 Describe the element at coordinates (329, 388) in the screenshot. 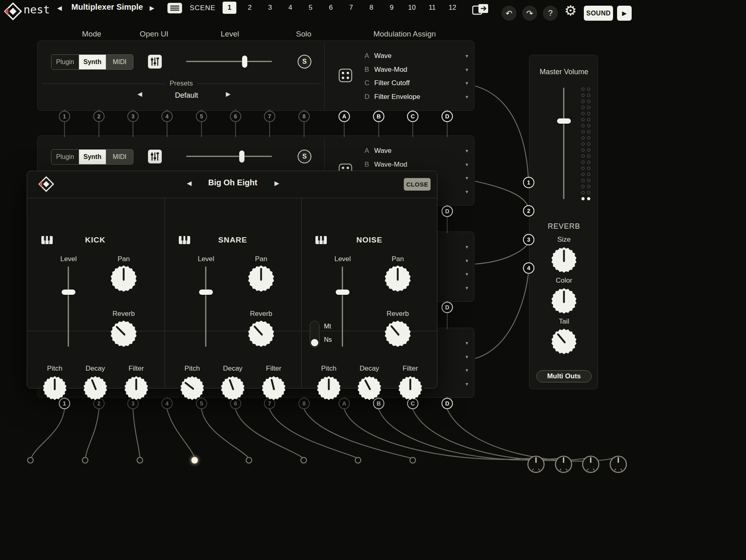

I see `pitch-knob-noise` at that location.